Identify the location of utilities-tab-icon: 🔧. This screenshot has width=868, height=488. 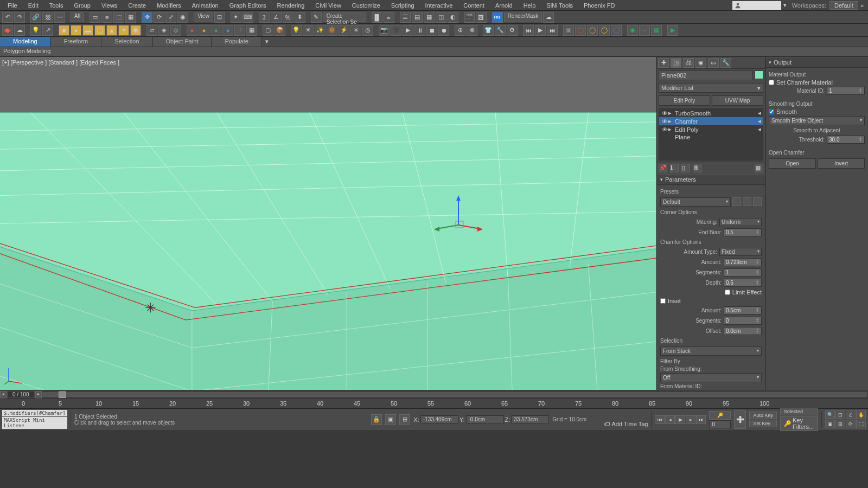
(726, 63).